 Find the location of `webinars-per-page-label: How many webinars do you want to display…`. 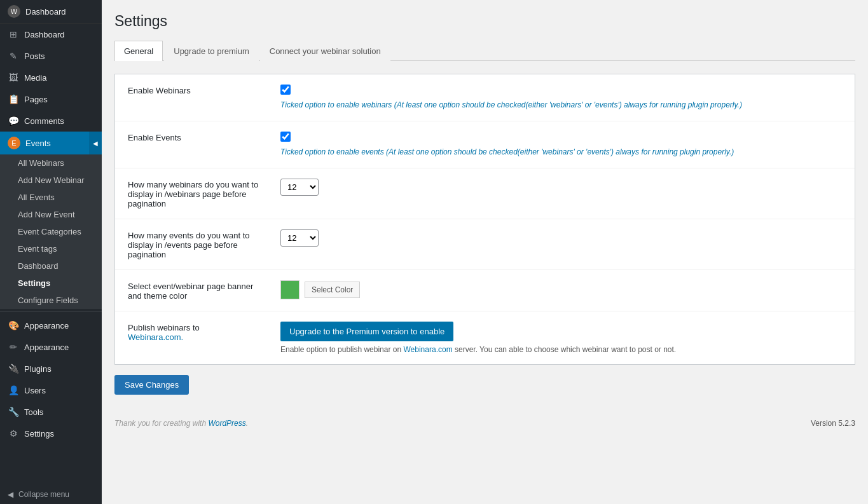

webinars-per-page-label: How many webinars do you want to display… is located at coordinates (198, 193).